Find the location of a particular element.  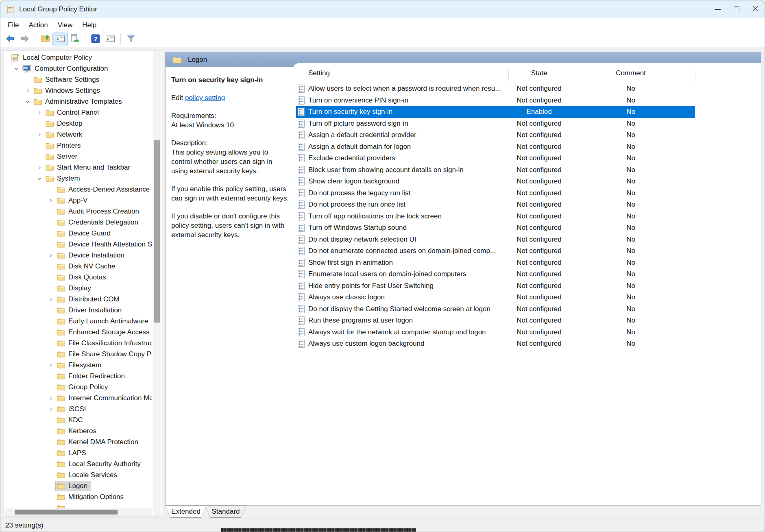

tree-item-device-guard: Device Guard is located at coordinates (78, 233).